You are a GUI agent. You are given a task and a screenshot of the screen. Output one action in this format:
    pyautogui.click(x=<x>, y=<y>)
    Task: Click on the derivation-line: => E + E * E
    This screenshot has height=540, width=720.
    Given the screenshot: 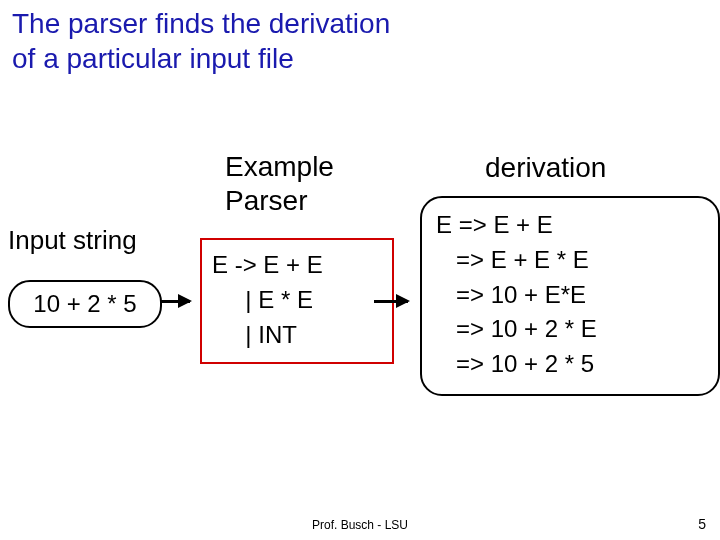 What is the action you would take?
    pyautogui.click(x=570, y=260)
    